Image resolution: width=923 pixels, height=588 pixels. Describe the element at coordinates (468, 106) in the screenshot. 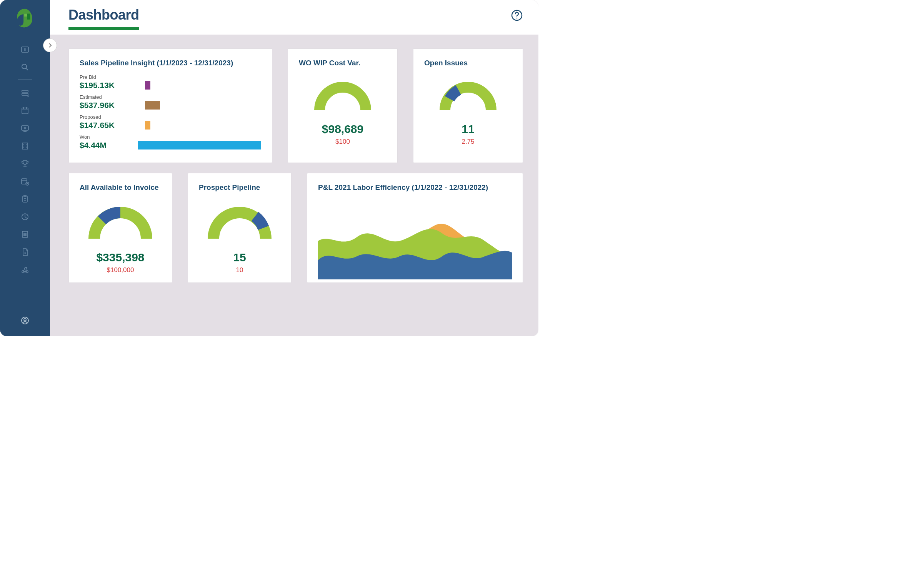

I see `card-open-issues: Open Issues 11 2.75` at that location.